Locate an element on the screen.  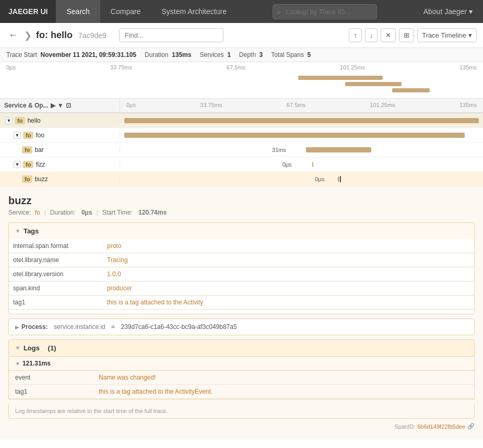
process-row: ▶ Process: service.instance.id = 239d7ca… is located at coordinates (241, 327).